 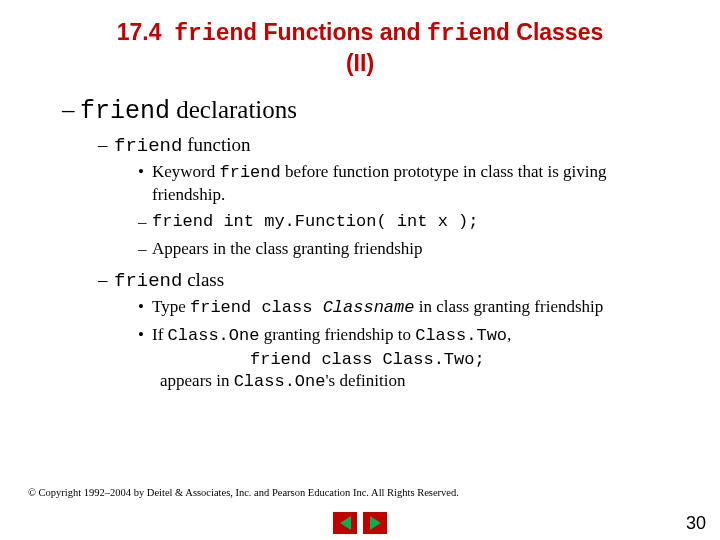 I want to click on bullet-level3: – Appears in the class granting friendsh…, so click(x=360, y=248).